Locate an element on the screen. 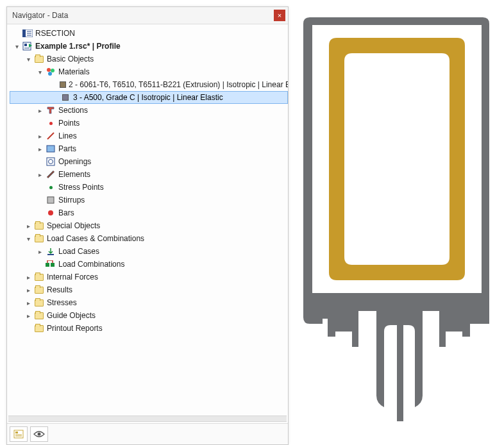 The height and width of the screenshot is (445, 504). tree-project-label: Example 1.rsc* | Profile is located at coordinates (80, 46).